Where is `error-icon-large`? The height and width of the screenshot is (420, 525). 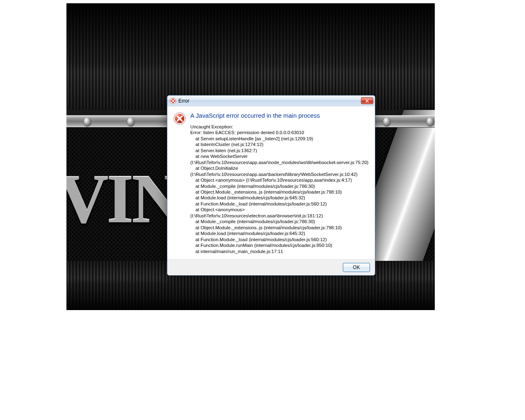 error-icon-large is located at coordinates (180, 119).